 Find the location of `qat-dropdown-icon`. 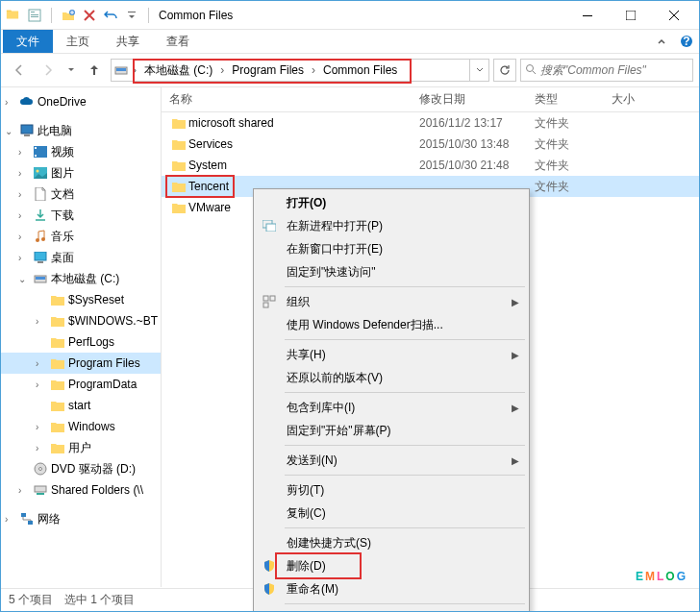

qat-dropdown-icon is located at coordinates (132, 15).